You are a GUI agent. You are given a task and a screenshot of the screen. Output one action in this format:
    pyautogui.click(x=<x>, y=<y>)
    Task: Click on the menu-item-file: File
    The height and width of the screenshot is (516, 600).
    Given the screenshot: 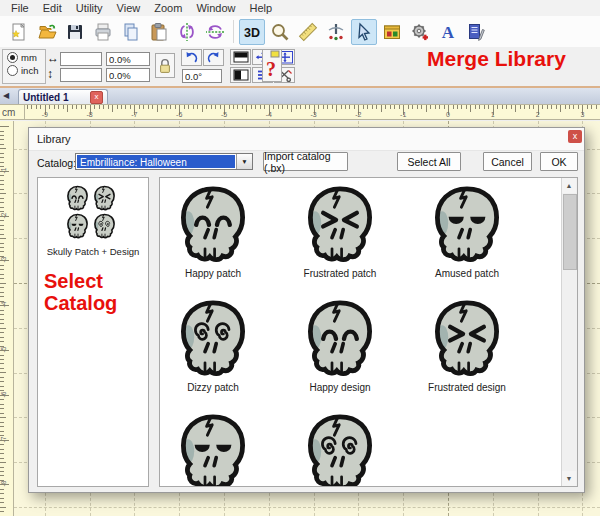 What is the action you would take?
    pyautogui.click(x=20, y=8)
    